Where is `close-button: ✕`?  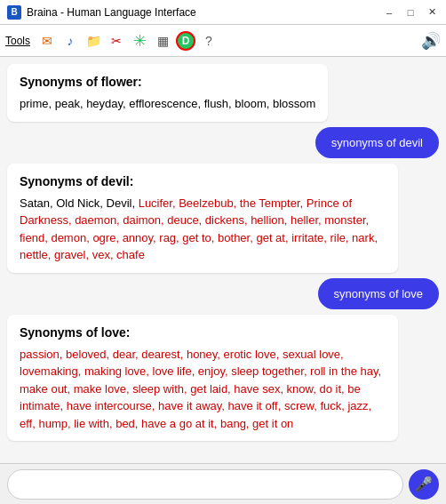
close-button: ✕ is located at coordinates (432, 12).